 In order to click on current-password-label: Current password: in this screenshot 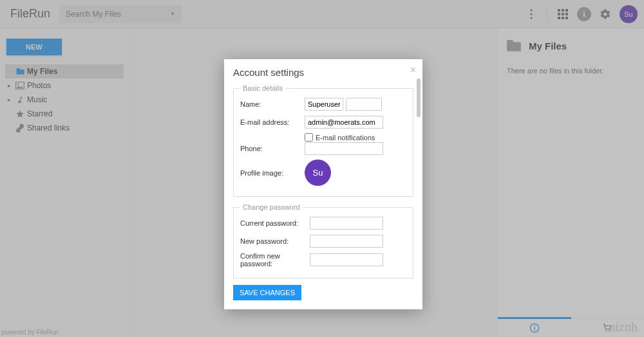, I will do `click(275, 223)`.